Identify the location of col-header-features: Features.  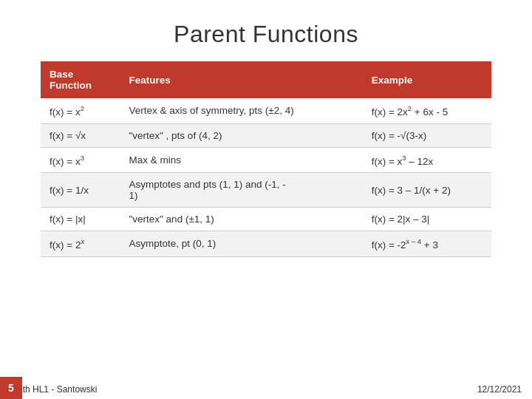
(242, 80).